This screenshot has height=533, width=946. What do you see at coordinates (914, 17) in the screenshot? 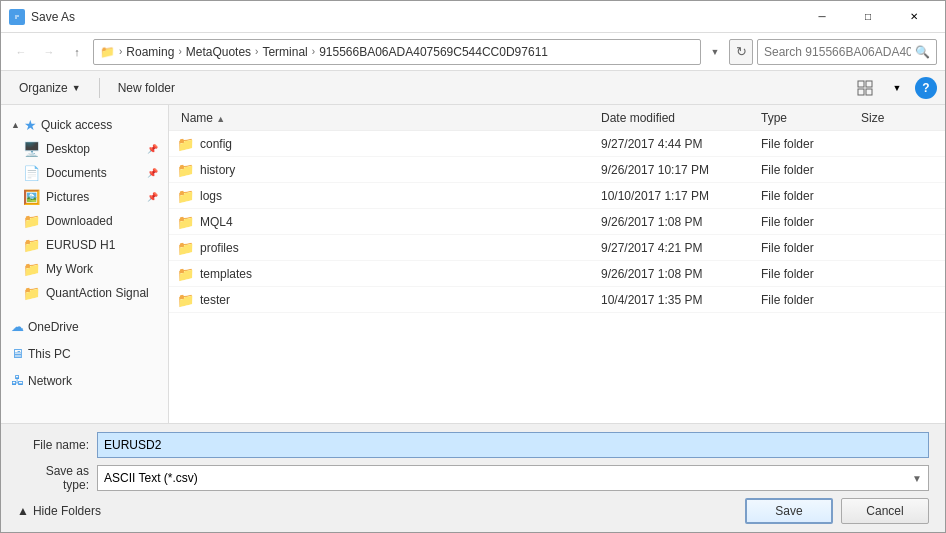
I see `close-button: ✕` at bounding box center [914, 17].